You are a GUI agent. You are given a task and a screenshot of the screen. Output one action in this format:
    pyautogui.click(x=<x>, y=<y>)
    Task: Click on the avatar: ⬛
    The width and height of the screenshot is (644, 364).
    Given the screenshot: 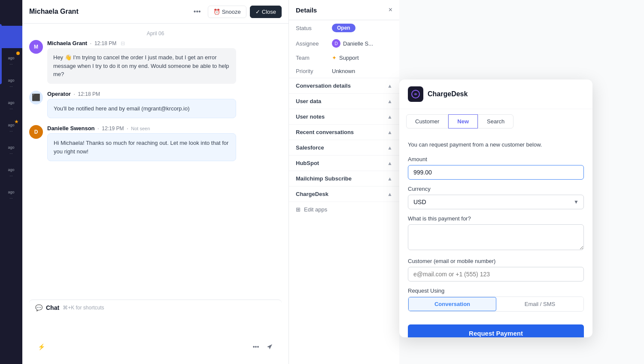 What is the action you would take?
    pyautogui.click(x=36, y=98)
    